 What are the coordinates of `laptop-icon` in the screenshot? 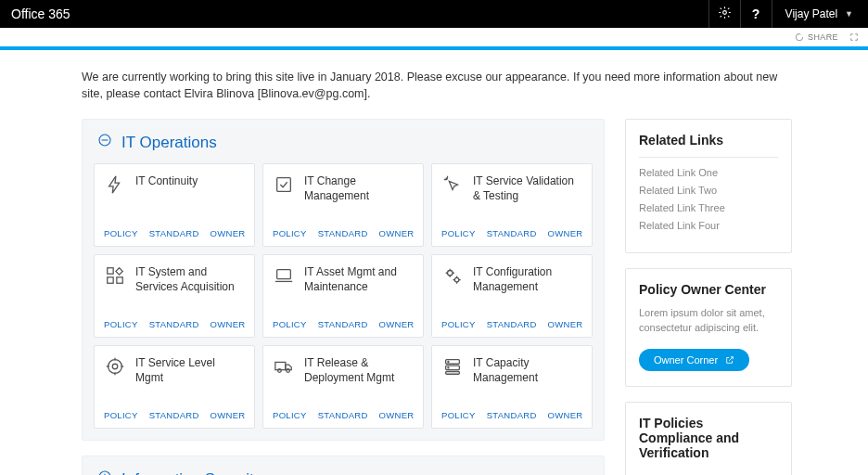 It's located at (284, 276).